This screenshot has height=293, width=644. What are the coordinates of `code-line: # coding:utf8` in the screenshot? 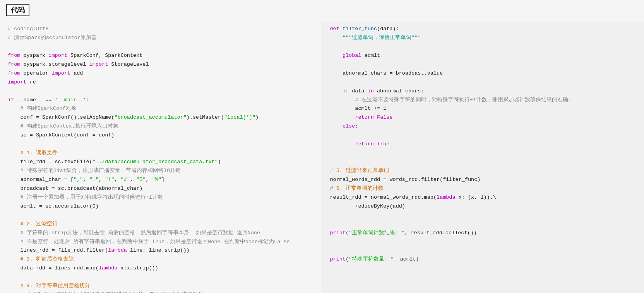 It's located at (161, 29).